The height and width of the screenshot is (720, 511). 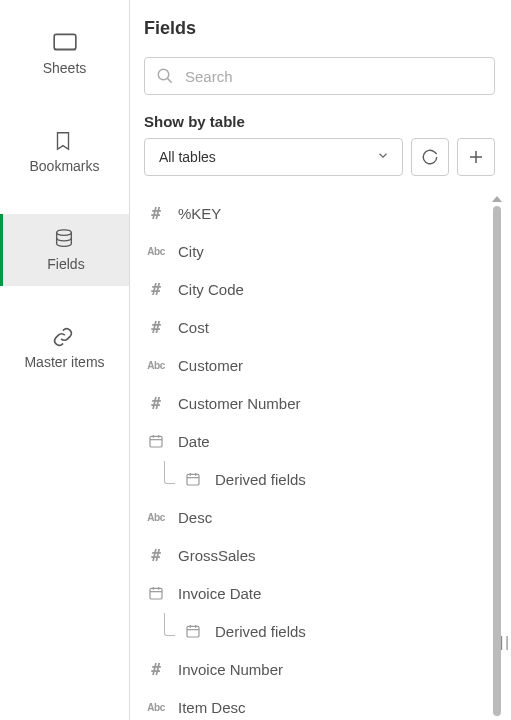 I want to click on sidebar-label: Bookmarks, so click(x=64, y=166).